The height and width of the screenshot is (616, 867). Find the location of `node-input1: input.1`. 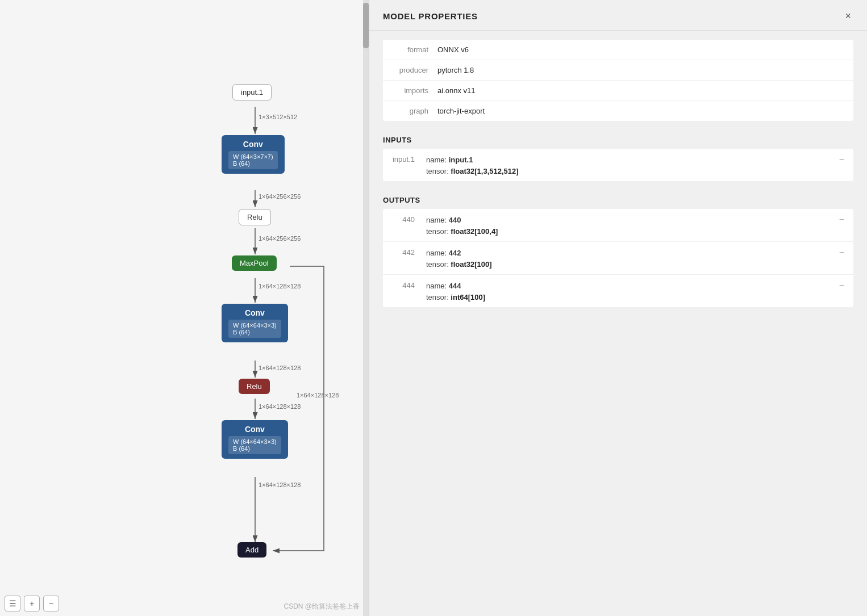

node-input1: input.1 is located at coordinates (252, 92).